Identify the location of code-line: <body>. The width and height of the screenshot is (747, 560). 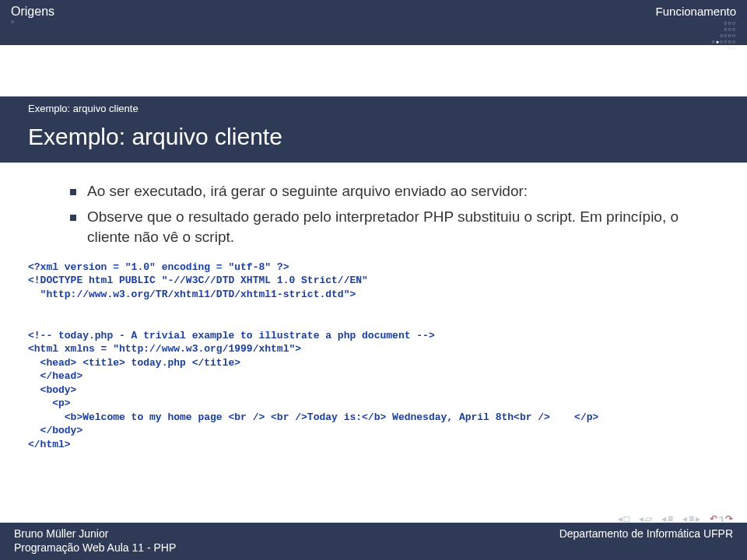
(52, 390).